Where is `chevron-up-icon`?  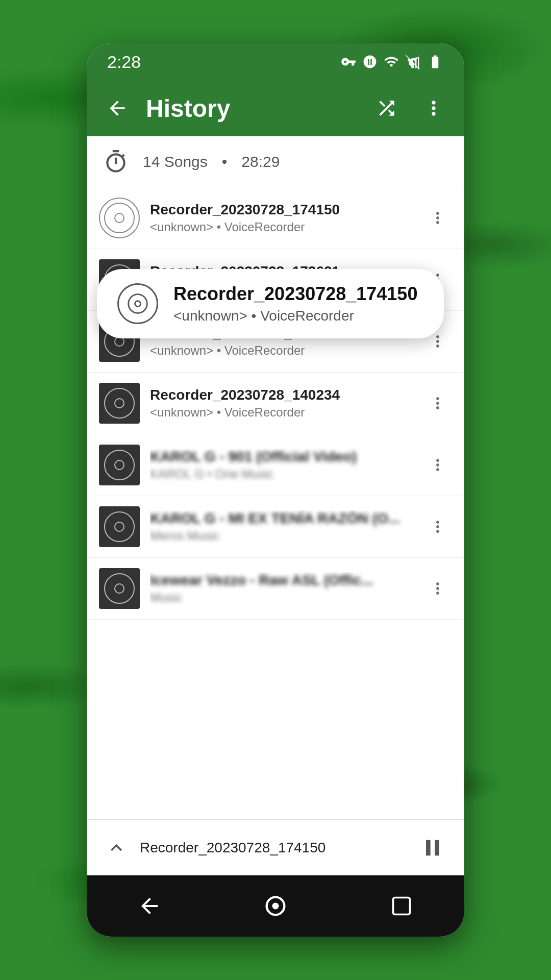
chevron-up-icon is located at coordinates (116, 848).